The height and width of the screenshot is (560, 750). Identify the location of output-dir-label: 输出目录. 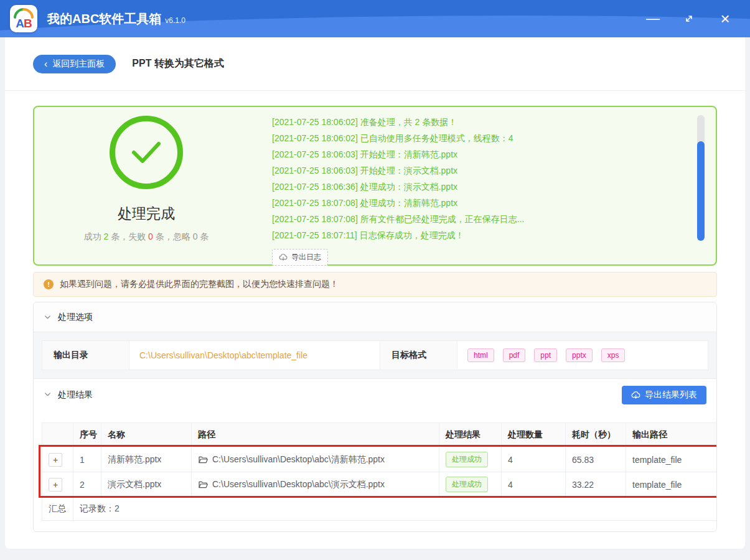
(86, 355).